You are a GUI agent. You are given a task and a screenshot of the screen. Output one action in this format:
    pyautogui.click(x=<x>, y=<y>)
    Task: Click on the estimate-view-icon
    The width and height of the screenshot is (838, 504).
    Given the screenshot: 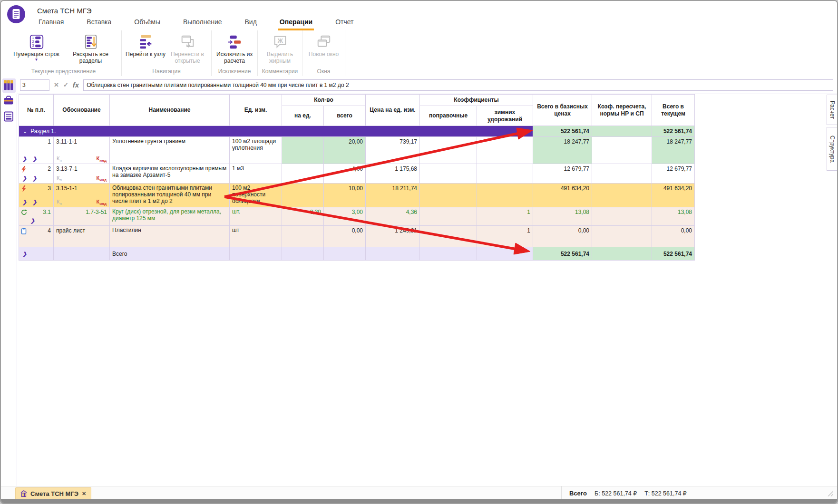 What is the action you would take?
    pyautogui.click(x=9, y=86)
    